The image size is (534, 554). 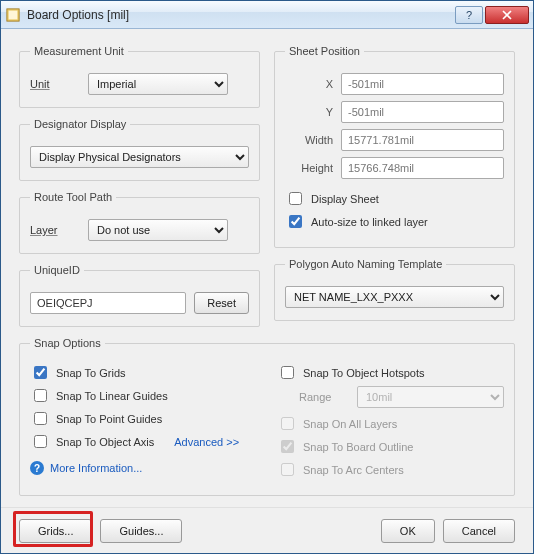 I want to click on dialog-footer: Grids... Guides... OK Cancel, so click(x=267, y=530).